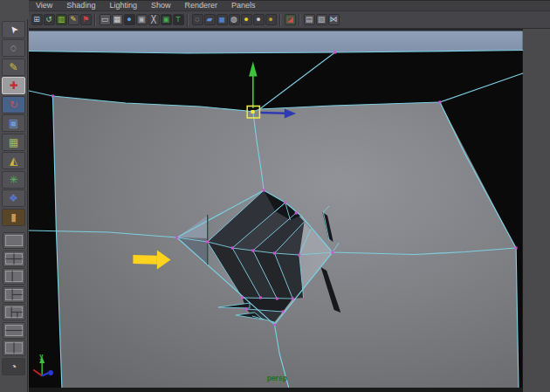 The width and height of the screenshot is (550, 392). Describe the element at coordinates (210, 19) in the screenshot. I see `flat-shade-icon: ▰` at that location.